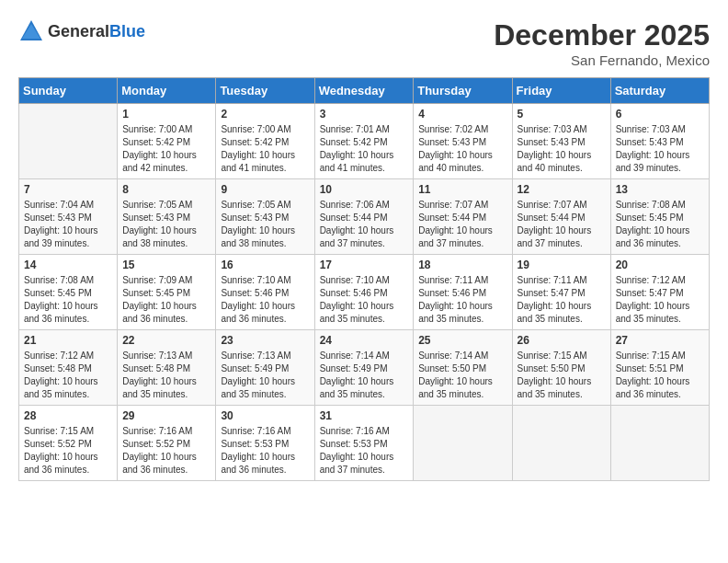 The width and height of the screenshot is (728, 563). Describe the element at coordinates (68, 293) in the screenshot. I see `calendar-cell: 14Sunrise: 7:08 AMSunset: 5:45 PMDayligh…` at that location.